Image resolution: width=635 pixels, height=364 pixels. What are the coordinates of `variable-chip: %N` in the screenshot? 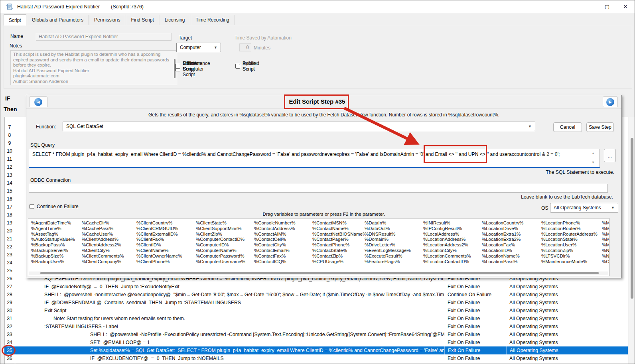 It's located at (605, 251).